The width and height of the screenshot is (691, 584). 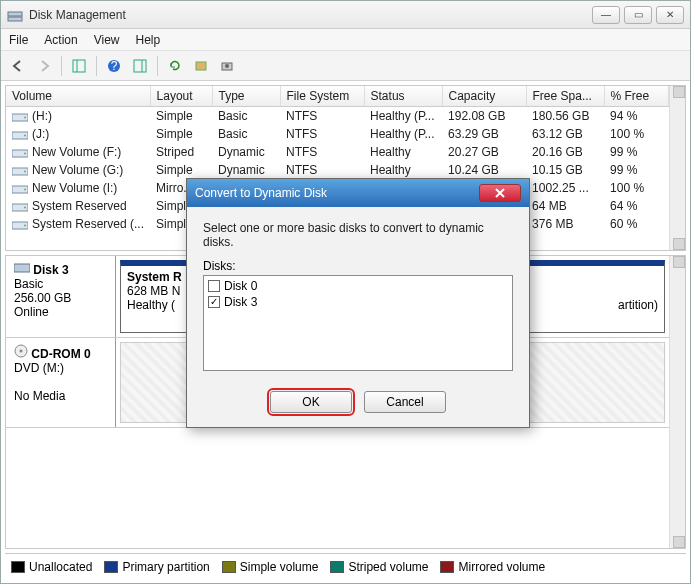 I want to click on cdrom-name: CD-ROM 0, so click(x=60, y=354).